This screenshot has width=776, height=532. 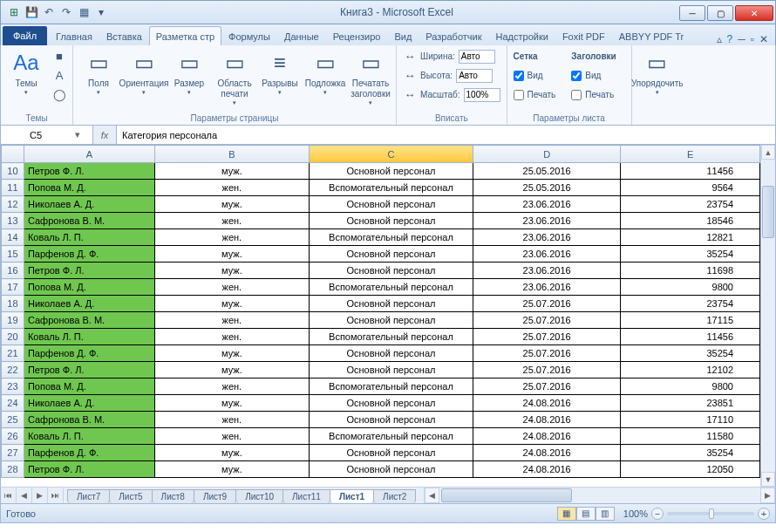 What do you see at coordinates (59, 75) in the screenshot?
I see `theme-fonts-button: A` at bounding box center [59, 75].